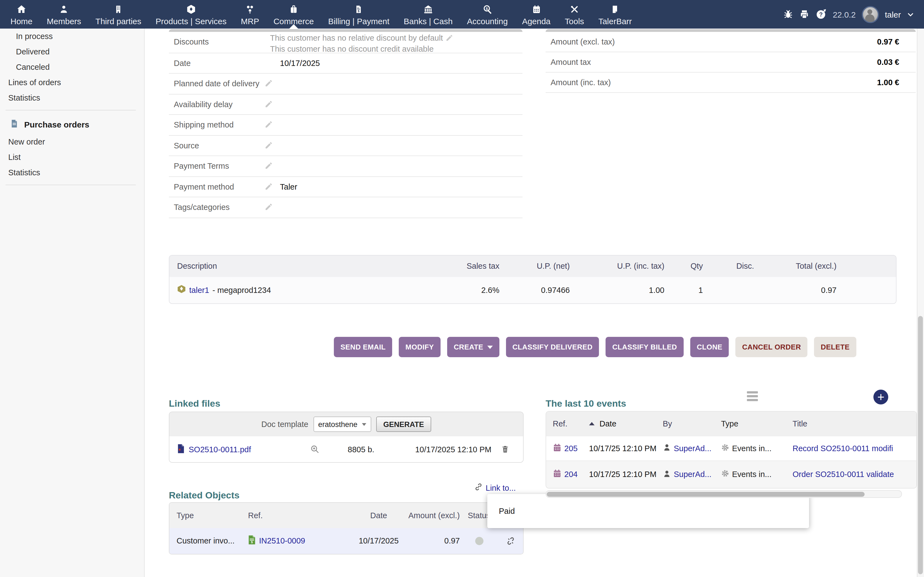  What do you see at coordinates (118, 9) in the screenshot?
I see `third-parties-icon` at bounding box center [118, 9].